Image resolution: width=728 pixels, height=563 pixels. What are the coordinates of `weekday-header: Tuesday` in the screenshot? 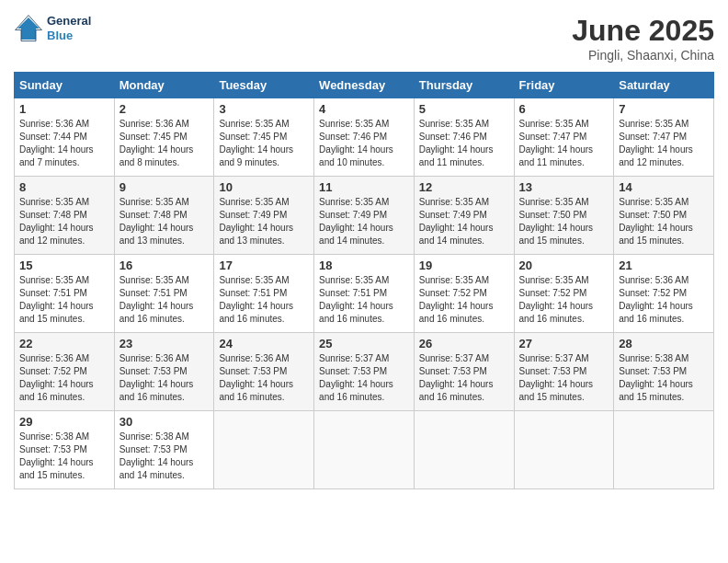 It's located at (265, 86).